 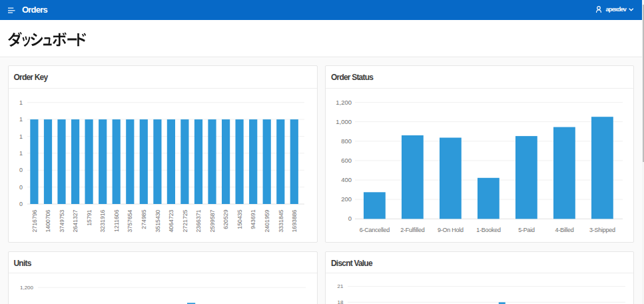 What do you see at coordinates (158, 221) in the screenshot?
I see `svg-text: 3515430` at bounding box center [158, 221].